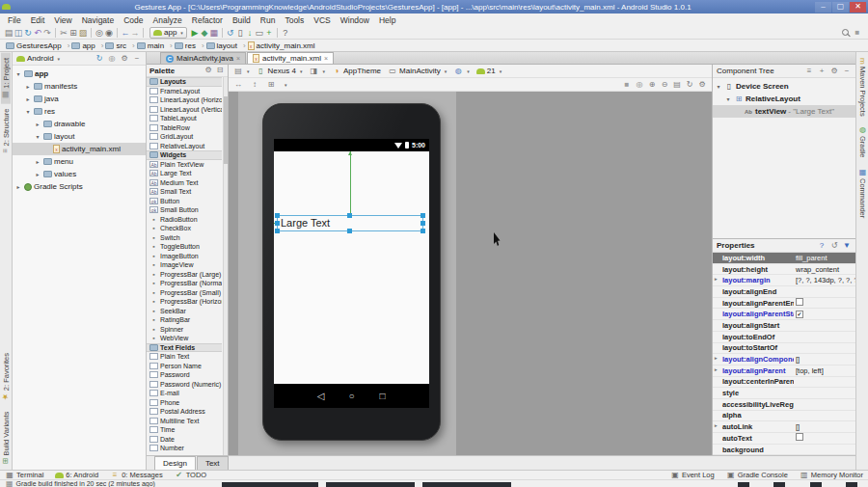 The height and width of the screenshot is (487, 868). Describe the element at coordinates (184, 421) in the screenshot. I see `palette-item-multiline-text: Multiline Text` at that location.